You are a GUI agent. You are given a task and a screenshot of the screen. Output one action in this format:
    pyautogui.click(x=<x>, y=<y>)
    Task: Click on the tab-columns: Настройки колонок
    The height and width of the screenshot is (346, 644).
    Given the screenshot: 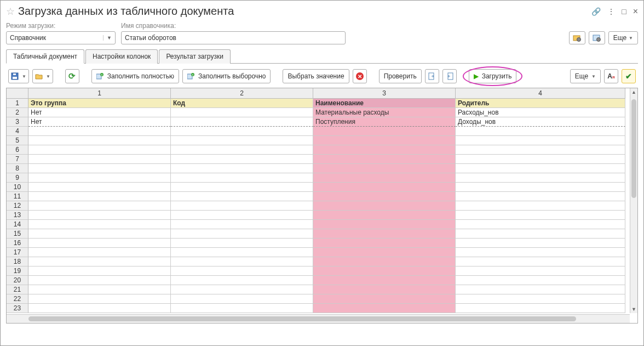 What is the action you would take?
    pyautogui.click(x=122, y=56)
    